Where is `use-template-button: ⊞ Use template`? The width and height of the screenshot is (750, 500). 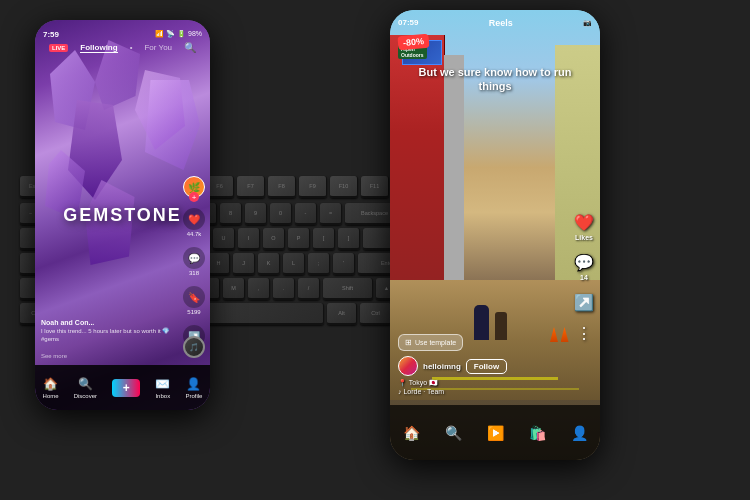
use-template-button: ⊞ Use template is located at coordinates (430, 342).